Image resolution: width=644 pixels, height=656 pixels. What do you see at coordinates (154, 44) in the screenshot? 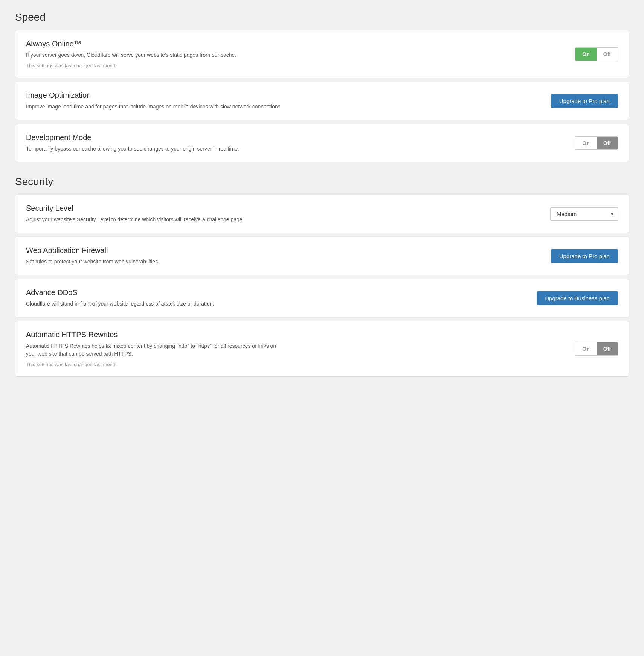
I see `always-online-title: Always Online™` at bounding box center [154, 44].